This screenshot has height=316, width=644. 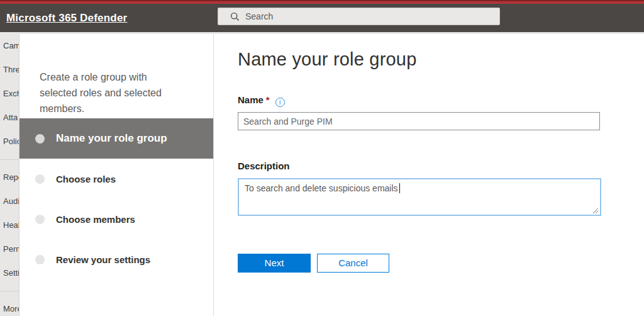 I want to click on sidebar-item-policies: Polic, so click(x=9, y=142).